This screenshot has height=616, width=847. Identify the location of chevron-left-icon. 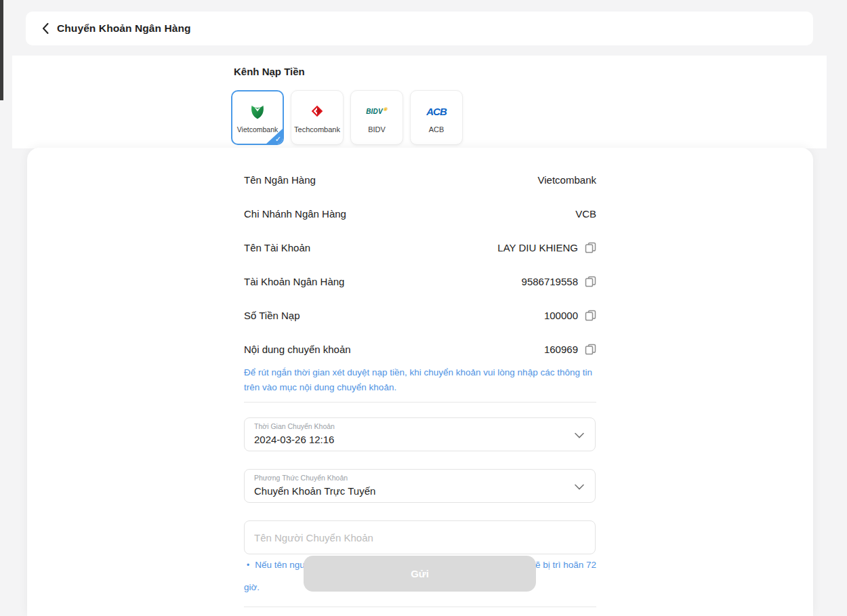
(45, 28).